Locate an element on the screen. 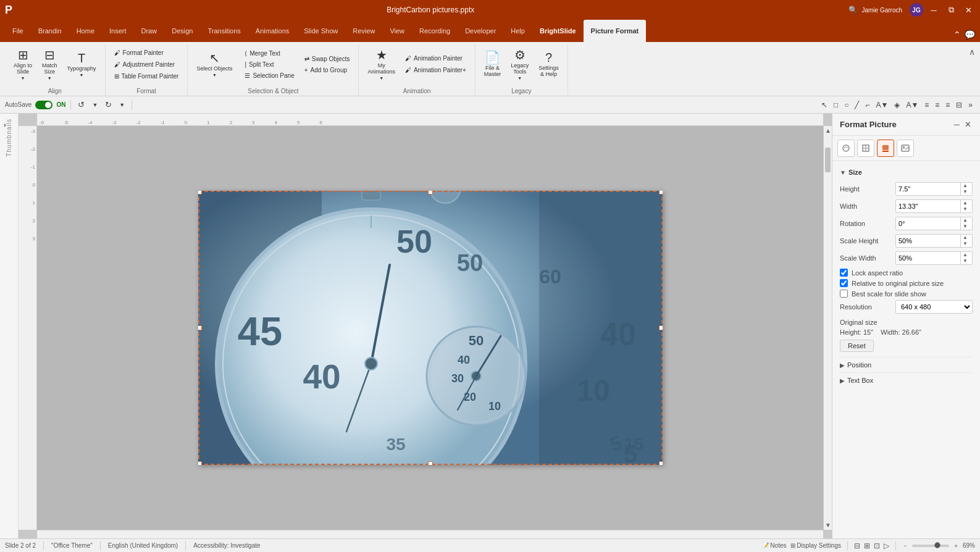 Image resolution: width=980 pixels, height=552 pixels. width-spinbox: ▲ ▼ is located at coordinates (965, 206).